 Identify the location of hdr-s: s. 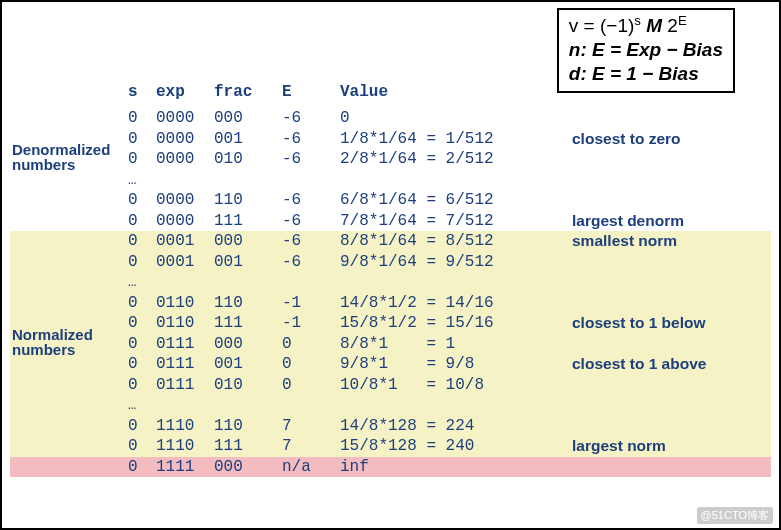
(142, 92).